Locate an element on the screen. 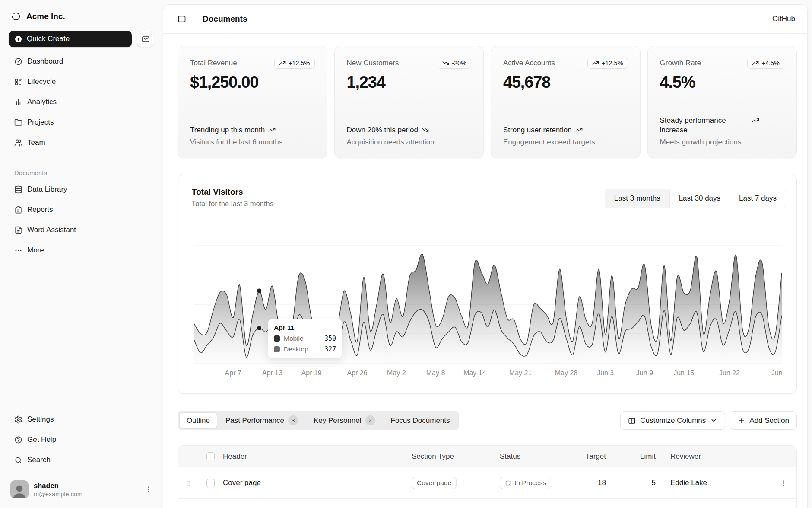  github-link: GitHub is located at coordinates (783, 19).